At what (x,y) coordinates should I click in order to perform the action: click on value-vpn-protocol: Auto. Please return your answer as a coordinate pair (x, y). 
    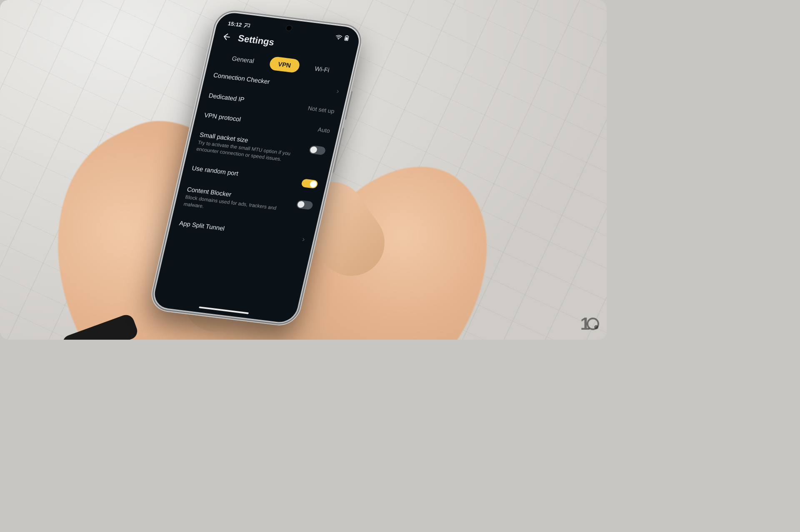
    Looking at the image, I should click on (324, 130).